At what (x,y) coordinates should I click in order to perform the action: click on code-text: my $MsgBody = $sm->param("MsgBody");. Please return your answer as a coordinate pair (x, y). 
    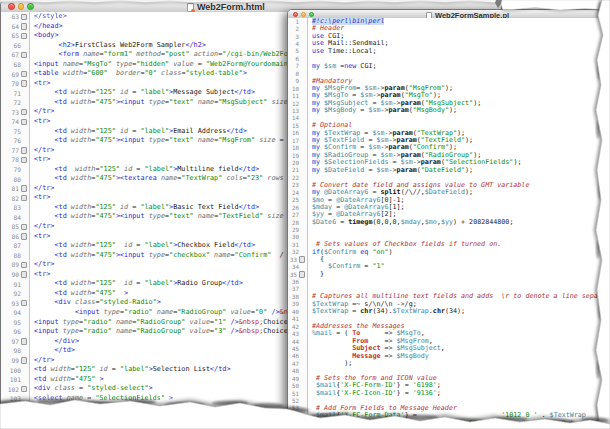
    Looking at the image, I should click on (459, 110).